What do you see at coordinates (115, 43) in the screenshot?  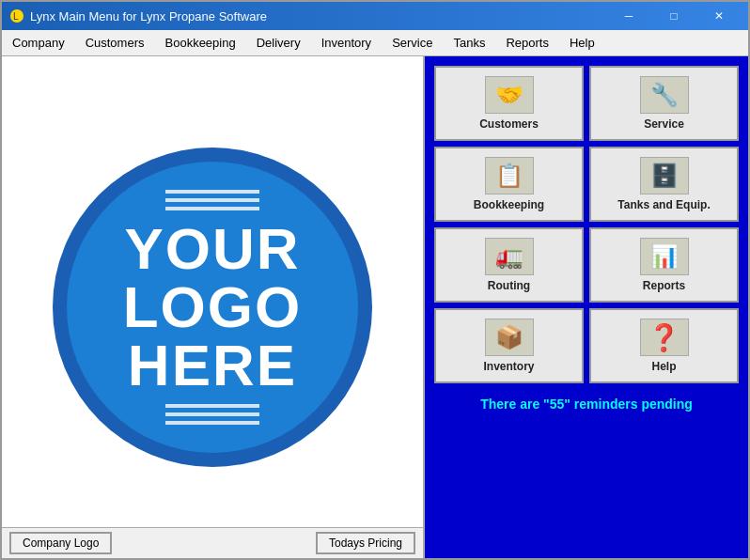 I see `menu-item-customers: Customers` at bounding box center [115, 43].